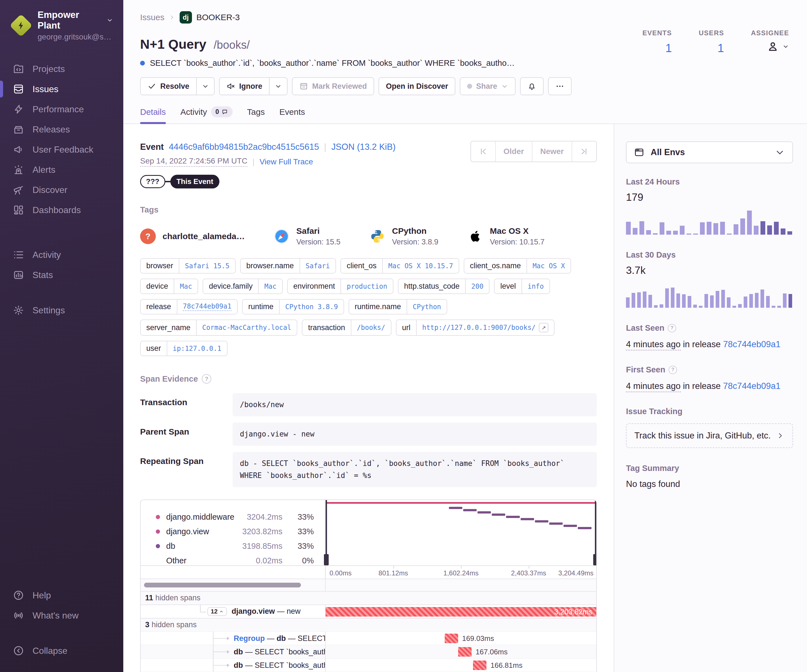 The image size is (807, 672). What do you see at coordinates (495, 266) in the screenshot?
I see `tag-key: client_os.name` at bounding box center [495, 266].